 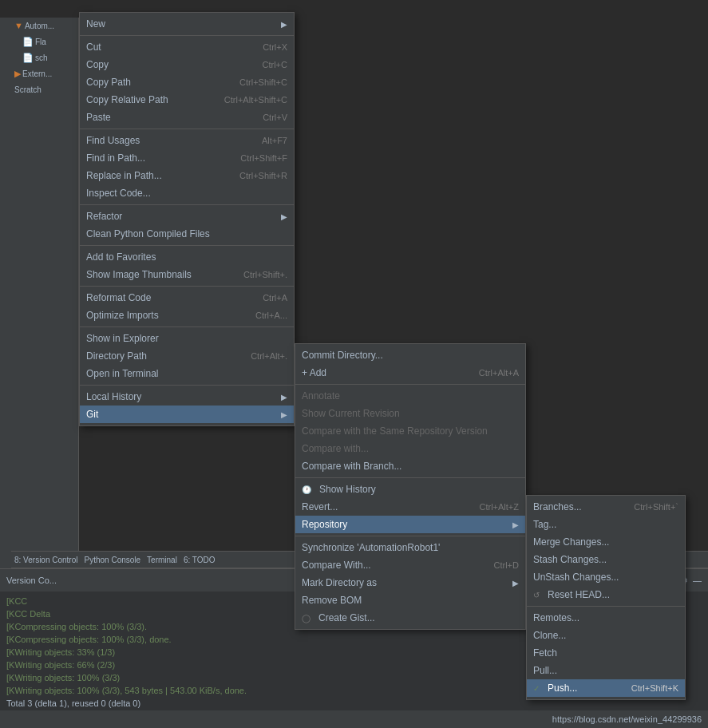 I want to click on git-add: + Add Ctrl+Alt+A, so click(x=410, y=373).